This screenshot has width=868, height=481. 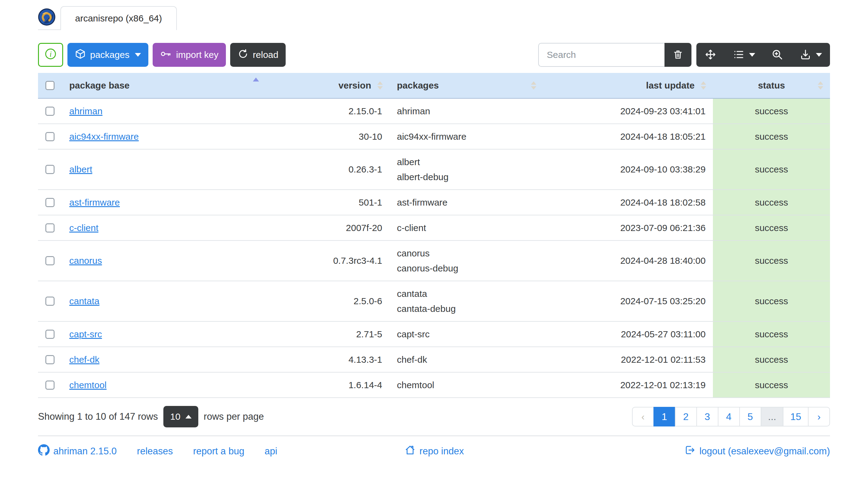 I want to click on search-group, so click(x=615, y=55).